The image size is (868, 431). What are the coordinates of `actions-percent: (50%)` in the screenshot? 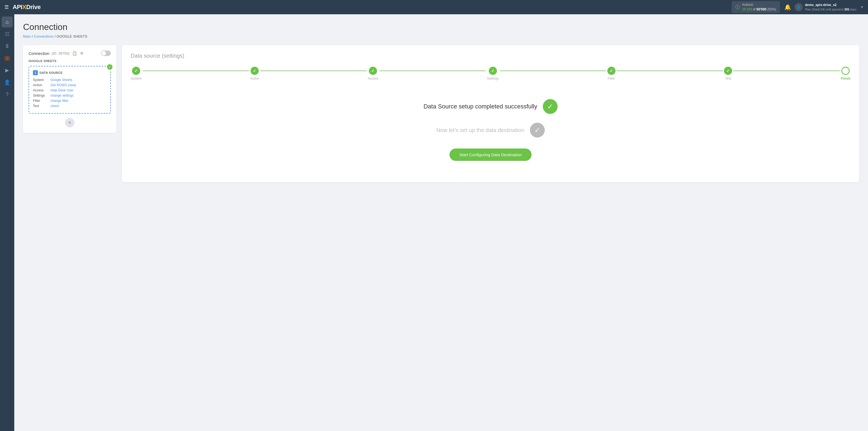 It's located at (772, 9).